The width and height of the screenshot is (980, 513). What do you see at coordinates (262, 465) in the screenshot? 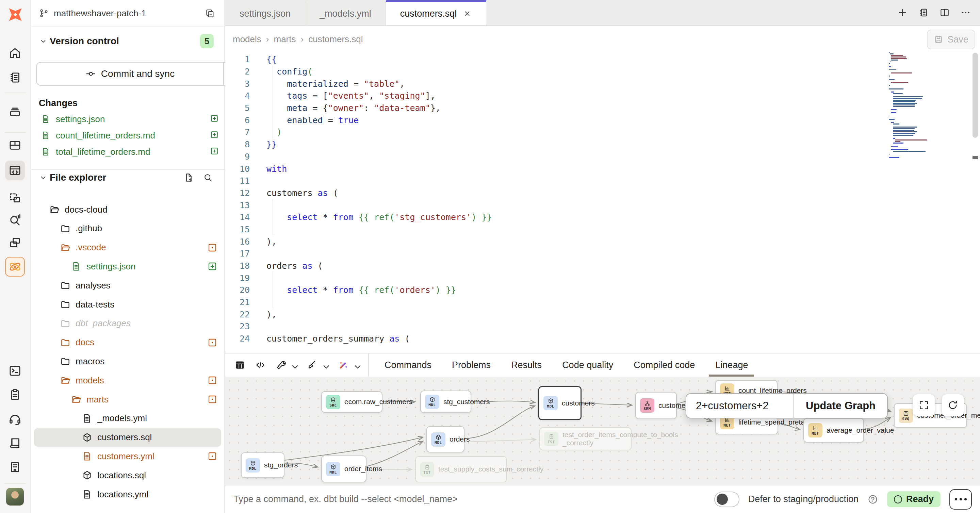
I see `lineage-node-stg_orders: MDLstg_orders` at bounding box center [262, 465].